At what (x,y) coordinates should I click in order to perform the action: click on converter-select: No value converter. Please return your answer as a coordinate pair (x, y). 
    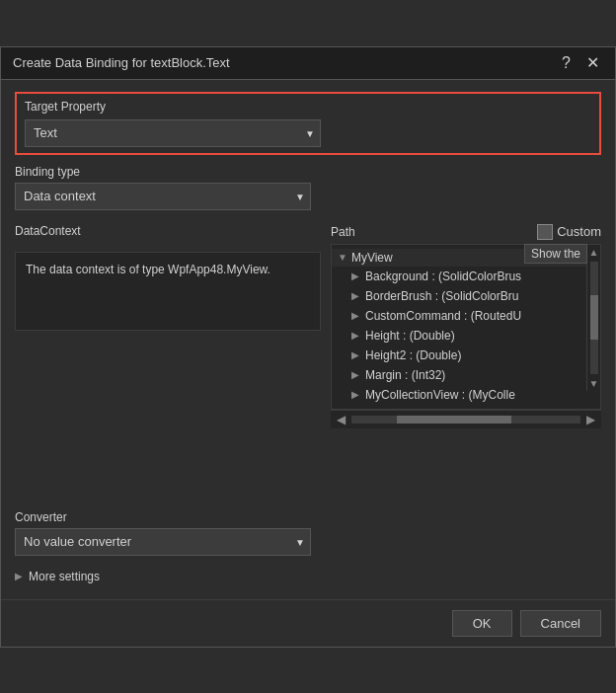
    Looking at the image, I should click on (163, 542).